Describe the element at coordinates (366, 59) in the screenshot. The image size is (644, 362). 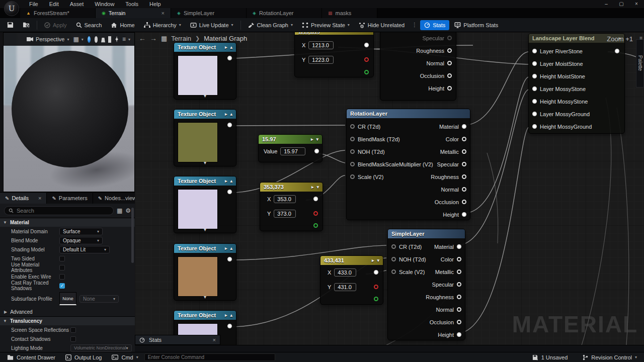
I see `r-output-pin` at that location.